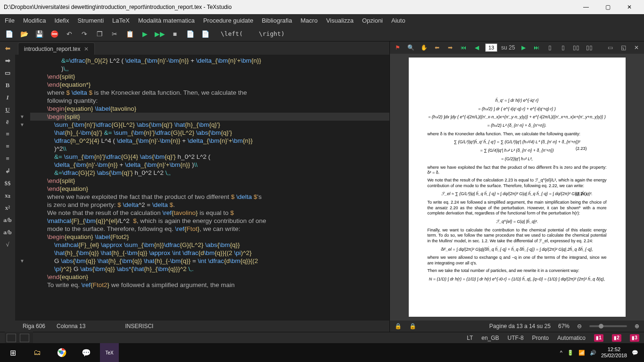 The image size is (644, 362). Describe the element at coordinates (397, 48) in the screenshot. I see `pdf-sync-icon: ⚑` at that location.